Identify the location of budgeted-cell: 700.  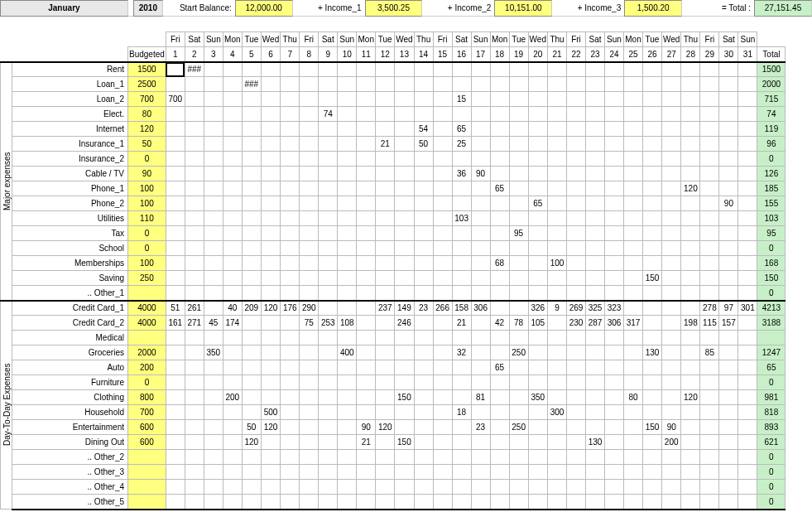
(147, 99).